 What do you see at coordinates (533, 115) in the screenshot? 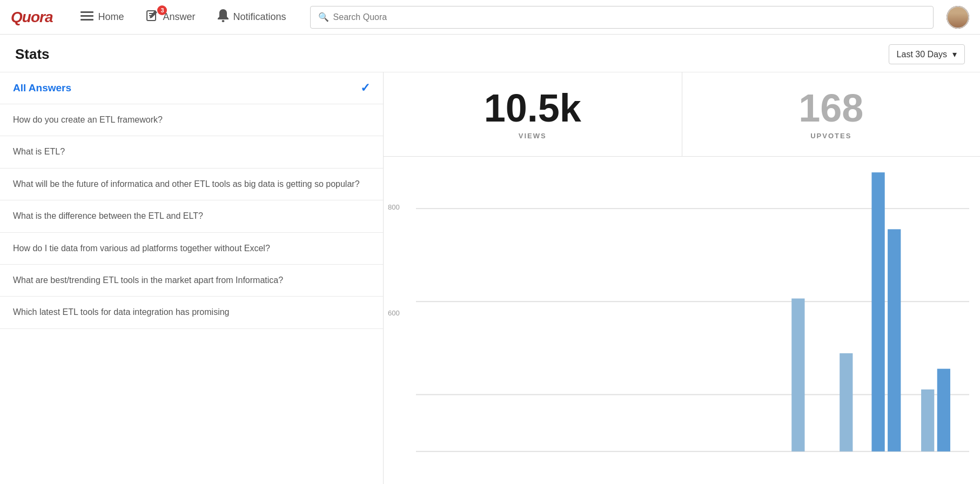
I see `views-stat-box: 10.5k VIEWS` at bounding box center [533, 115].